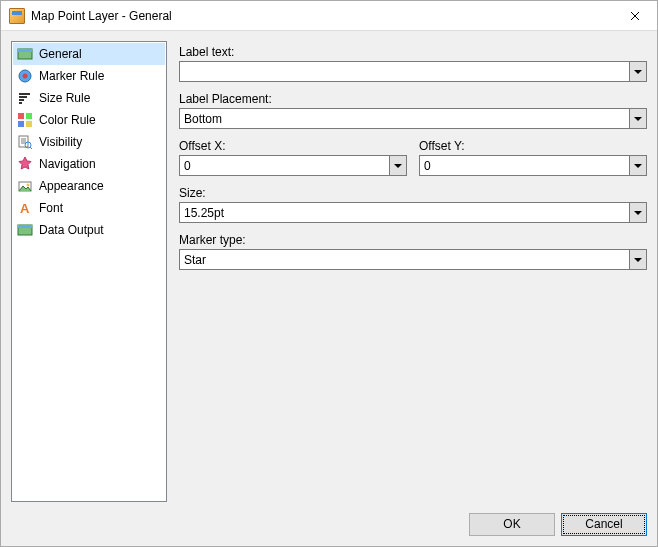  What do you see at coordinates (293, 158) in the screenshot?
I see `field-offset-x: Offset X:` at bounding box center [293, 158].